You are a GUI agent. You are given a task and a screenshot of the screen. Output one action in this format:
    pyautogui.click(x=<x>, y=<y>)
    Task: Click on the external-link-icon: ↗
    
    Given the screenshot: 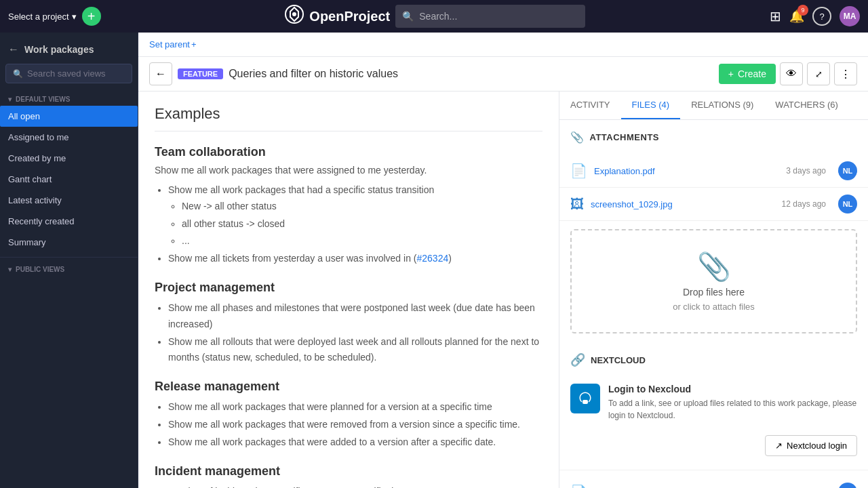 What is the action you would take?
    pyautogui.click(x=778, y=446)
    